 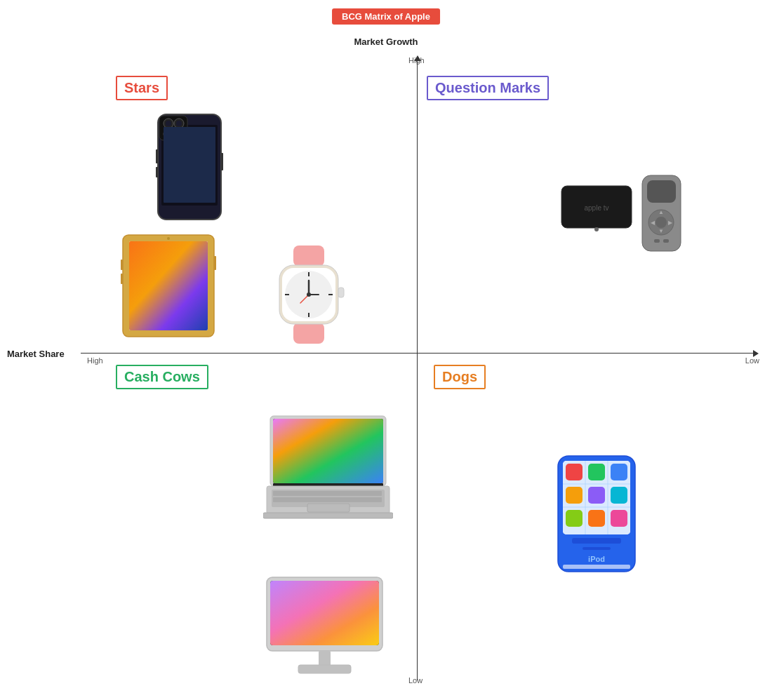 What do you see at coordinates (309, 295) in the screenshot?
I see `apple-watch-product` at bounding box center [309, 295].